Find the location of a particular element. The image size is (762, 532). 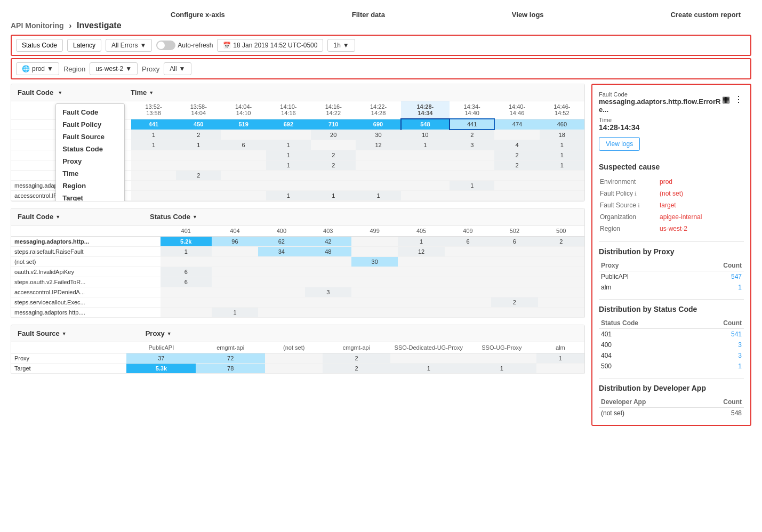

t1-r2c8: 4 is located at coordinates (517, 145).